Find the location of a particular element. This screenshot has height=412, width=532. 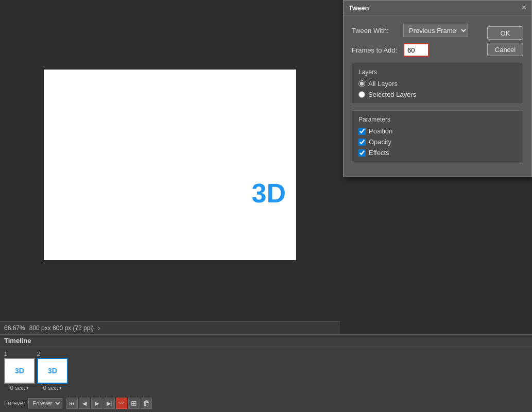

opacity-label: Opacity is located at coordinates (380, 142).